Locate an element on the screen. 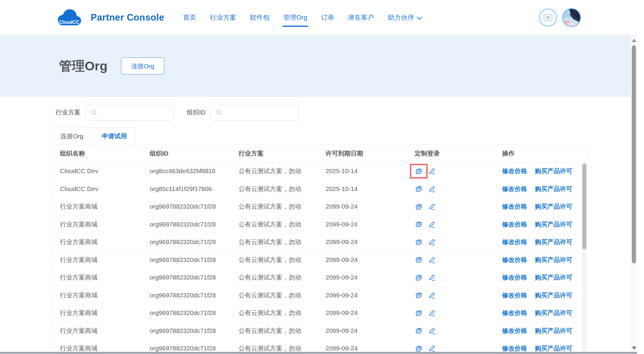  scrollbar-thumb is located at coordinates (634, 154).